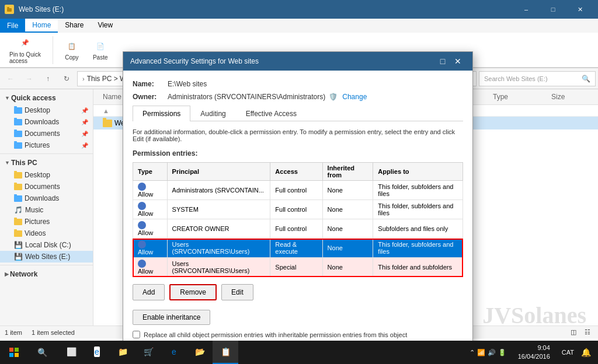  Describe the element at coordinates (7, 274) in the screenshot. I see `expand-arrow-icon: ▶` at that location.